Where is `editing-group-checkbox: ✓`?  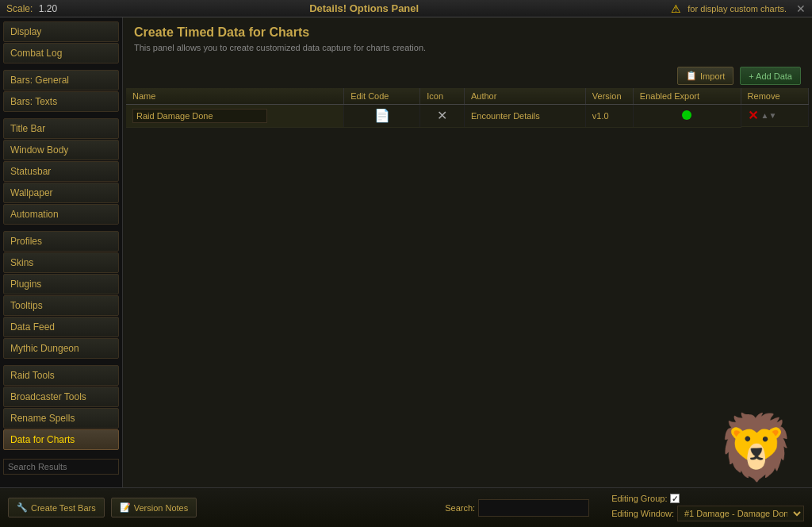 editing-group-checkbox: ✓ is located at coordinates (675, 498).